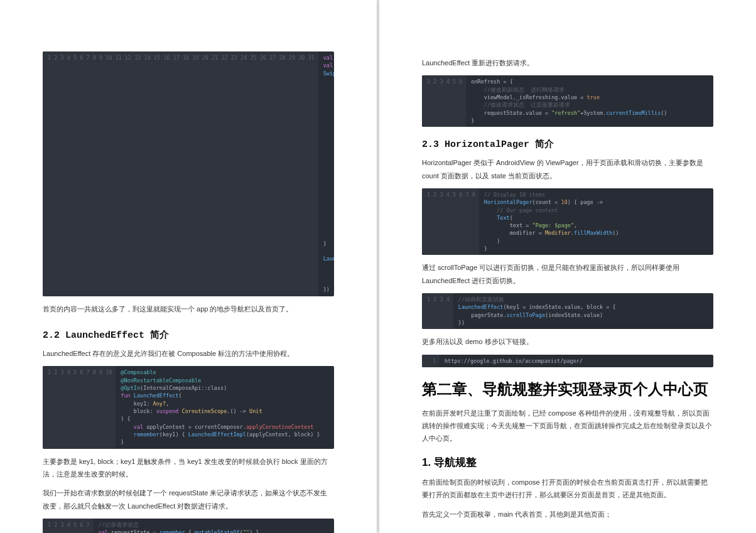 The width and height of the screenshot is (756, 533). Describe the element at coordinates (188, 526) in the screenshot. I see `code-block-request-state: 1 2 3 4 5 6 7//记录请求状态 val requestState =…` at that location.